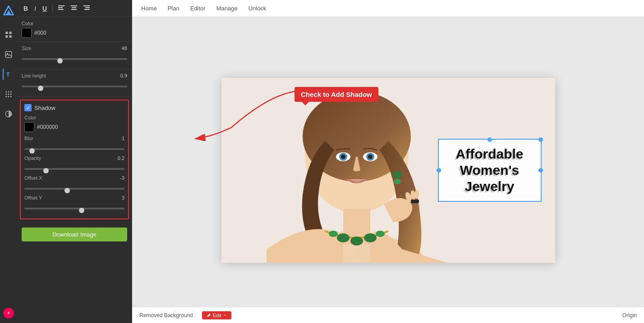  I want to click on download-button: Download Image, so click(74, 234).